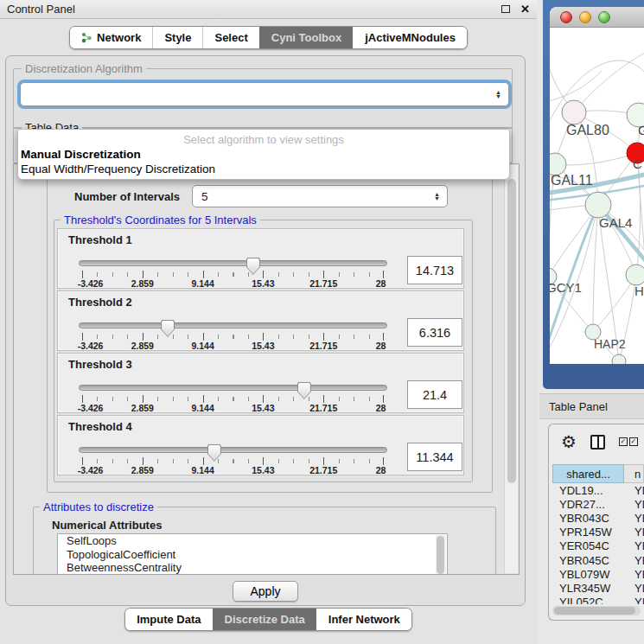 The height and width of the screenshot is (644, 644). I want to click on apply-button: Apply, so click(265, 591).